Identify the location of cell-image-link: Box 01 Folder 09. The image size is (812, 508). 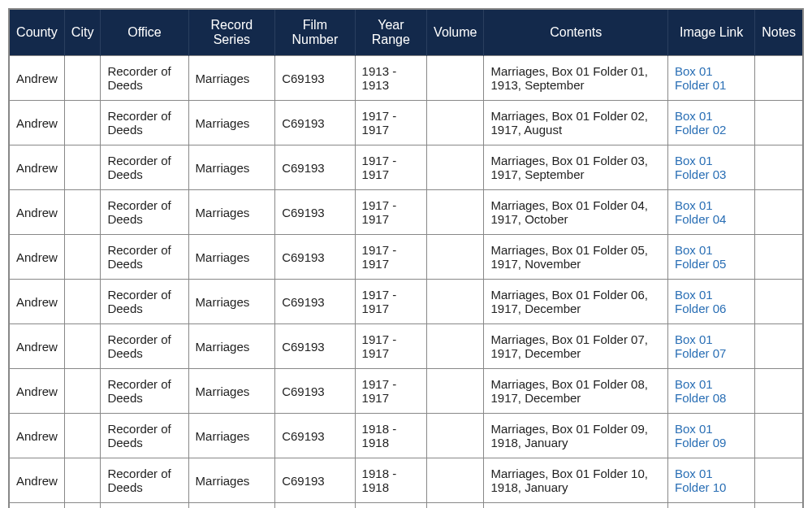
(711, 436).